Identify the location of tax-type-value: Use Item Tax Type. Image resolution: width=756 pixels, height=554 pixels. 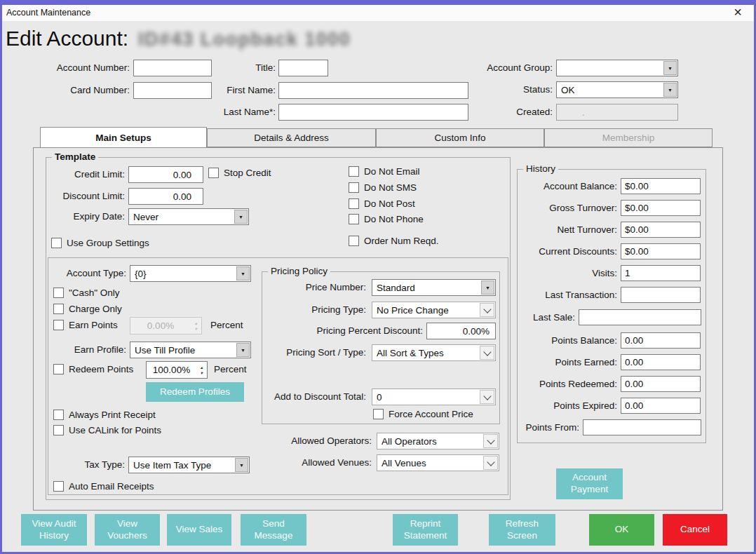
(182, 466).